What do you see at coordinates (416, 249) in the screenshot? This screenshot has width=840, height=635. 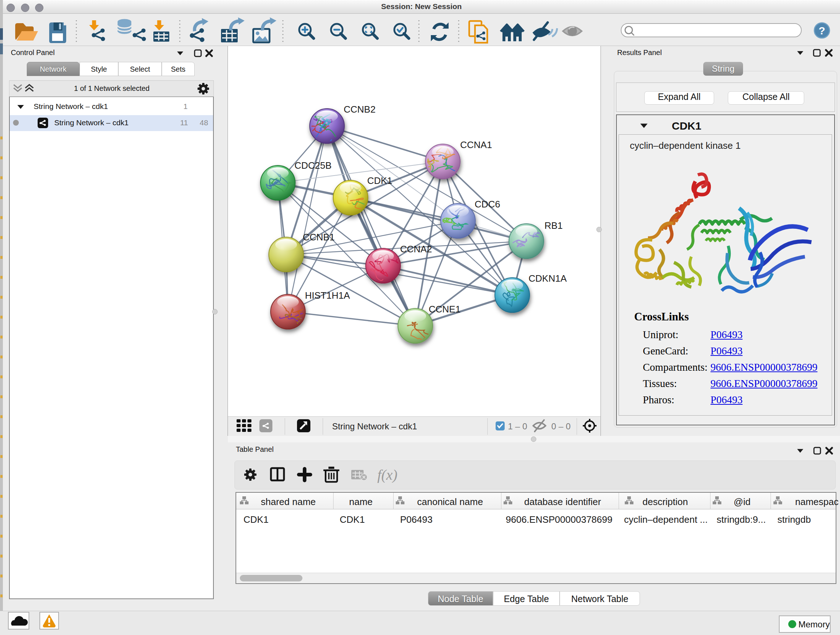 I see `svg-text: CCNA2` at bounding box center [416, 249].